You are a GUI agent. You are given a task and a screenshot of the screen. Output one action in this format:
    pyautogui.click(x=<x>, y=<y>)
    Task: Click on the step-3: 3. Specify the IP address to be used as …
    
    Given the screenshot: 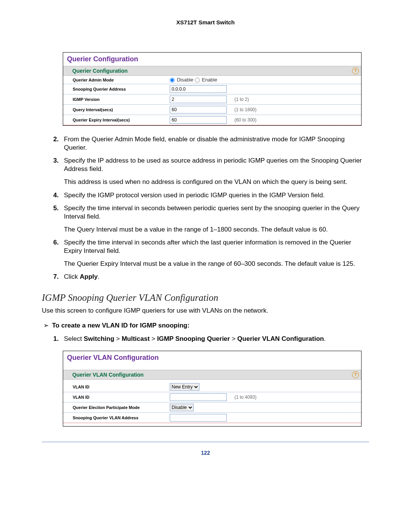 What is the action you would take?
    pyautogui.click(x=211, y=171)
    